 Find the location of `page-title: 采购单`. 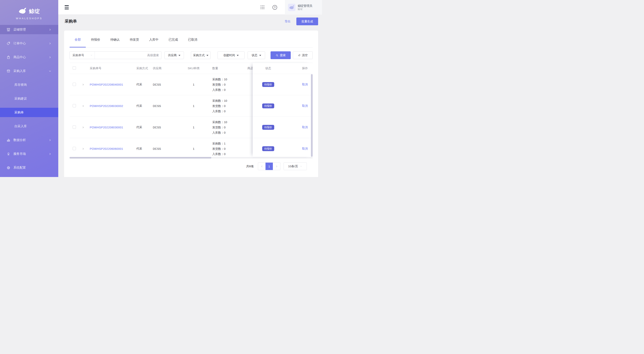

page-title: 采购单 is located at coordinates (71, 21).